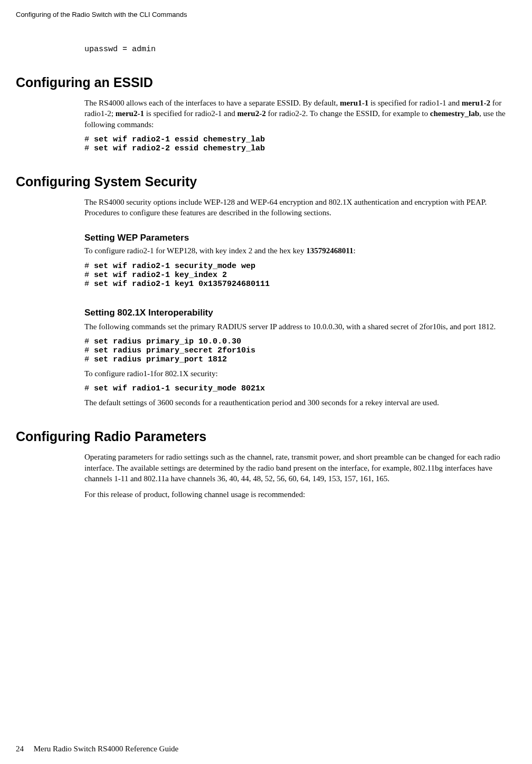 This screenshot has width=532, height=764. I want to click on command: set wif radio2-1 essid chemestry_lab, so click(179, 139).